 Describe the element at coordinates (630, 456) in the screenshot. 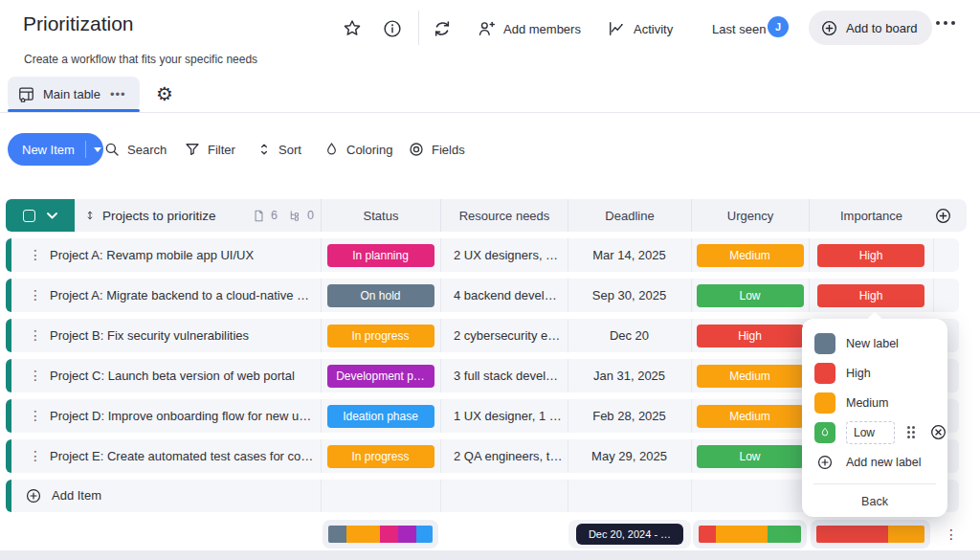

I see `deadline-cell: May 29, 2025` at that location.